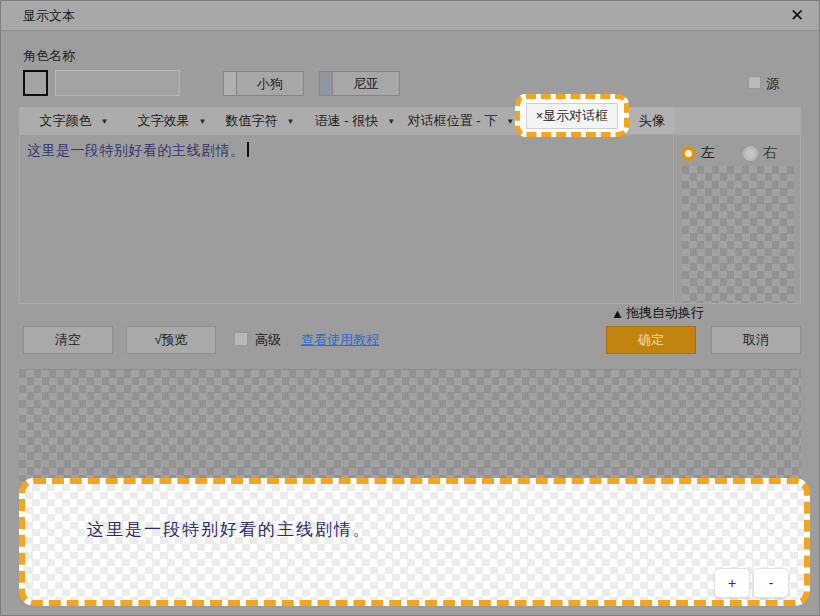  I want to click on tutorial-link: 查看使用教程, so click(340, 340).